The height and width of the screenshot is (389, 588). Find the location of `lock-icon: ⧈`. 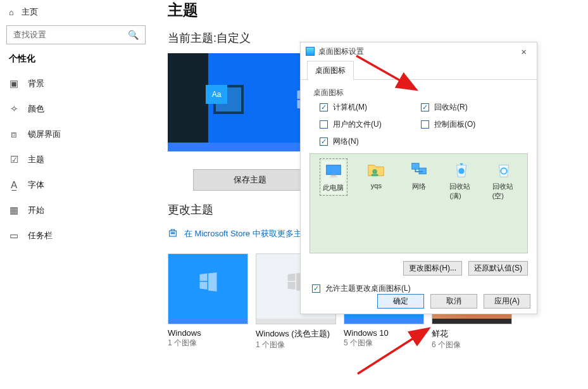

lock-icon: ⧈ is located at coordinates (14, 134).